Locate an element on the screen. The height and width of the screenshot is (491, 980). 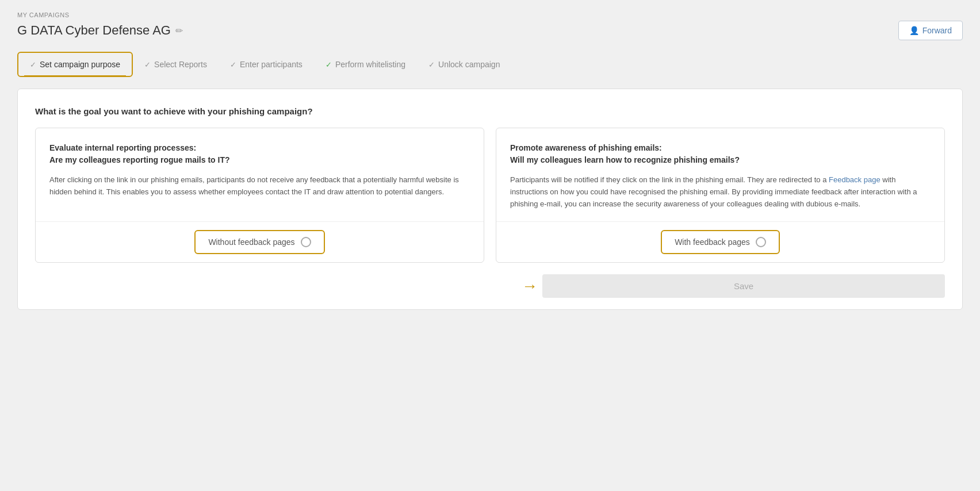
option-card-right: Promote awareness of phishing emails:Wil… is located at coordinates (720, 195).